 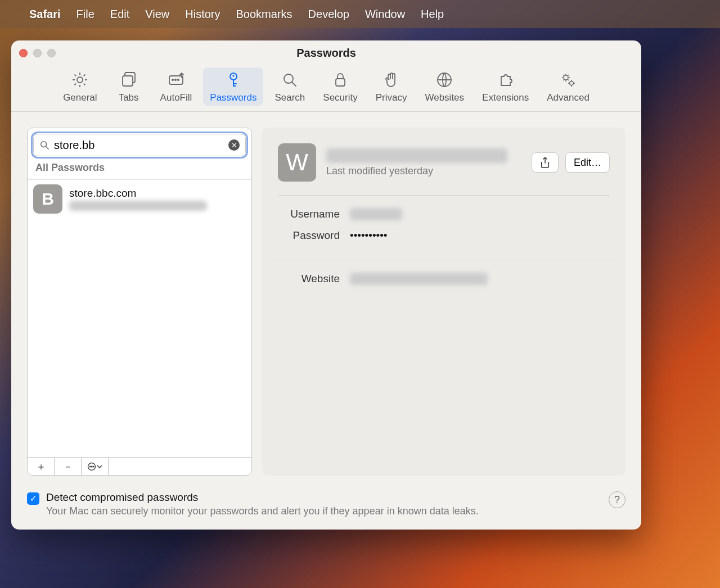 I want to click on username-label: Username, so click(x=309, y=214).